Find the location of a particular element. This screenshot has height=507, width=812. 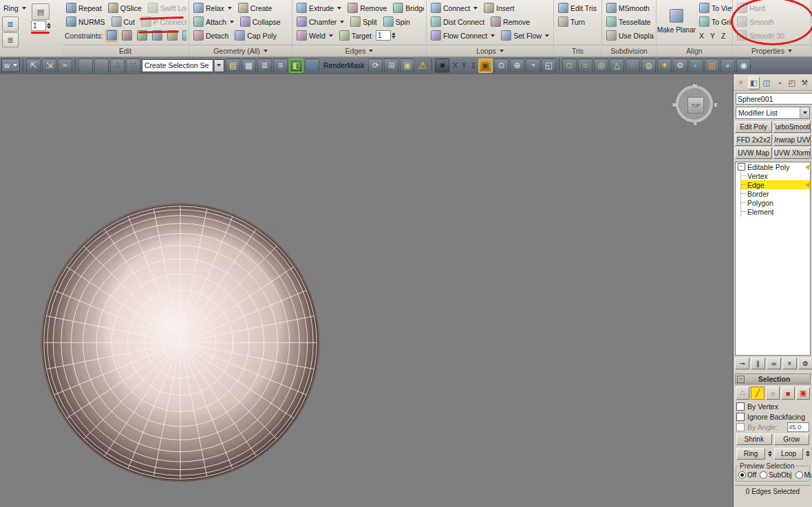

tab-motion: ◔ is located at coordinates (780, 83).